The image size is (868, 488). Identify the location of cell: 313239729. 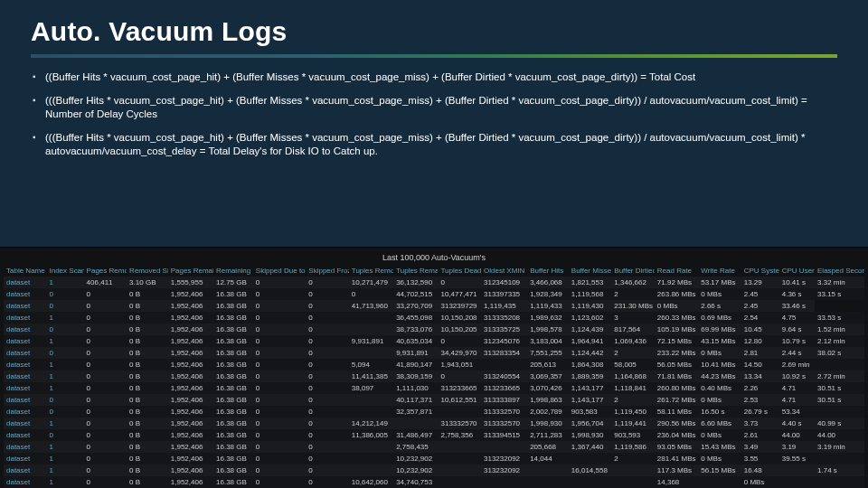
(459, 305).